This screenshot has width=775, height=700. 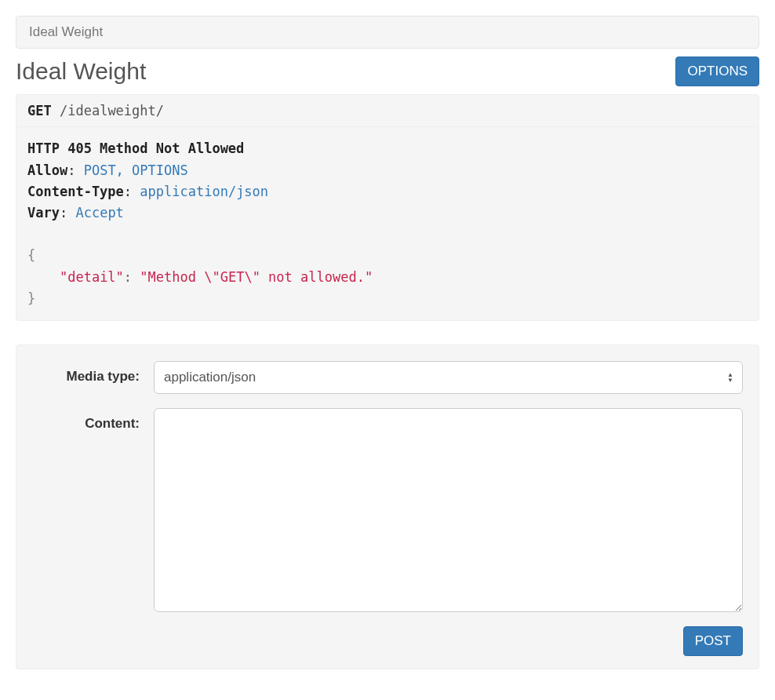 What do you see at coordinates (717, 71) in the screenshot?
I see `options-button: OPTIONS` at bounding box center [717, 71].